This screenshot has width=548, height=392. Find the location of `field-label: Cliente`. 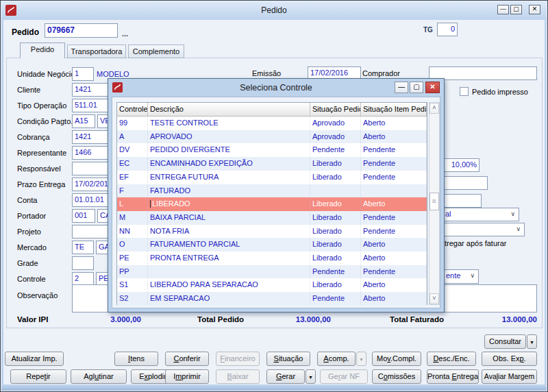

field-label: Cliente is located at coordinates (29, 90).